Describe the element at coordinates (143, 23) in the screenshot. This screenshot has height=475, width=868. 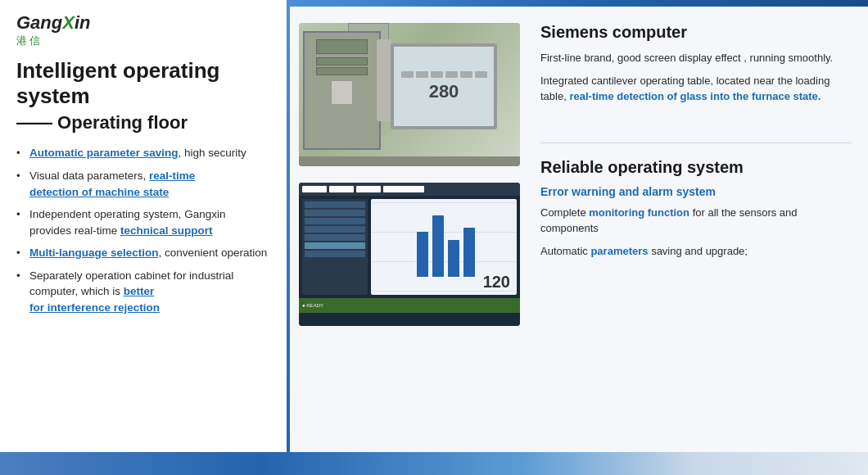
I see `logo-text: GangXin` at that location.